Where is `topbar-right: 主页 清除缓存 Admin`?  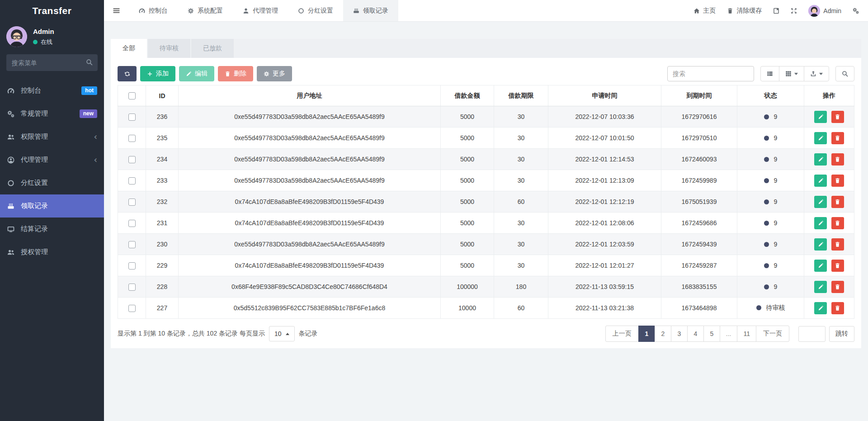 topbar-right: 主页 清除缓存 Admin is located at coordinates (781, 11).